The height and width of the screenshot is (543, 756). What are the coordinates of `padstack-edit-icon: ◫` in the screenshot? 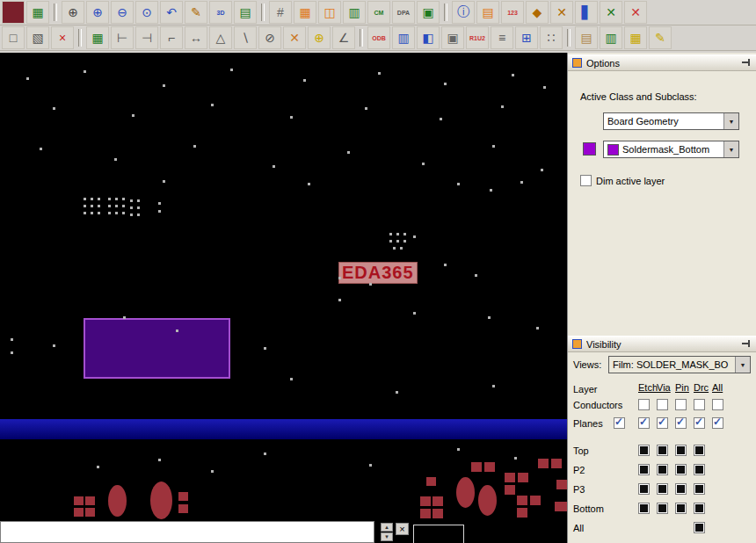 It's located at (330, 12).